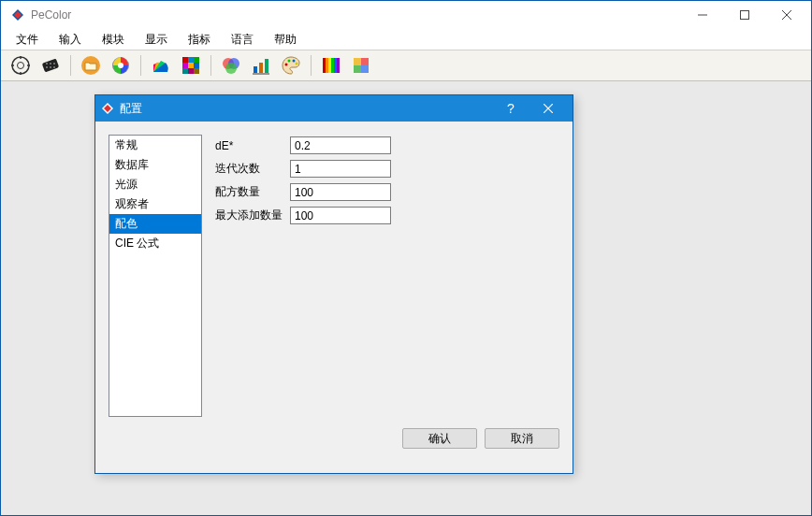 The image size is (812, 516). I want to click on de-input, so click(341, 146).